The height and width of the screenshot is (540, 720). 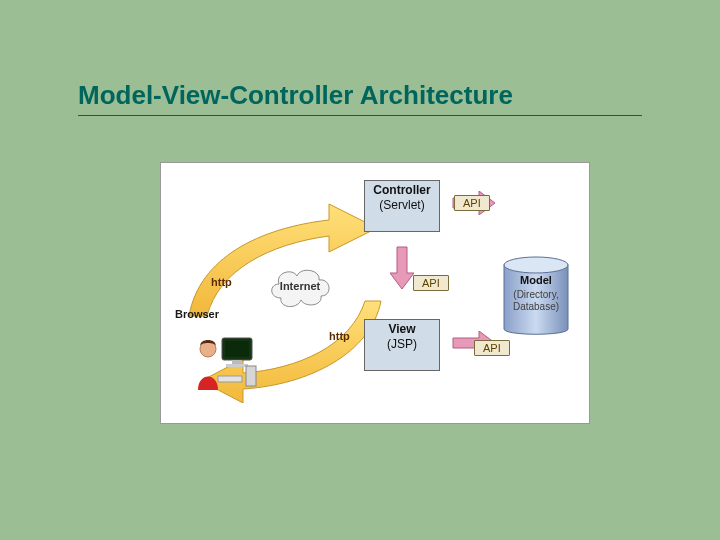 What do you see at coordinates (402, 206) in the screenshot?
I see `controller-box: Controller (Servlet)` at bounding box center [402, 206].